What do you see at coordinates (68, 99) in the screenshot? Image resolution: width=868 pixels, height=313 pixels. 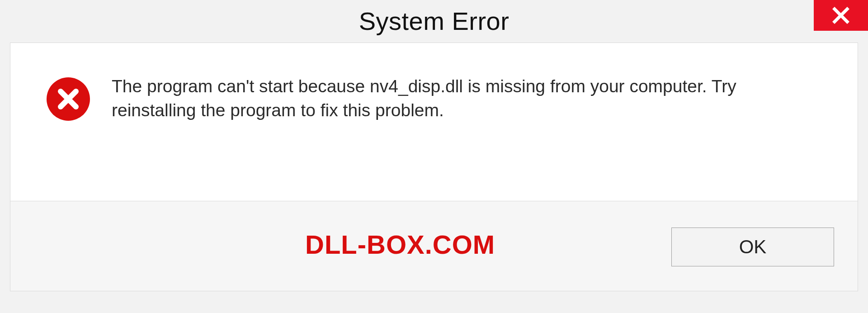 I see `error-icon` at bounding box center [68, 99].